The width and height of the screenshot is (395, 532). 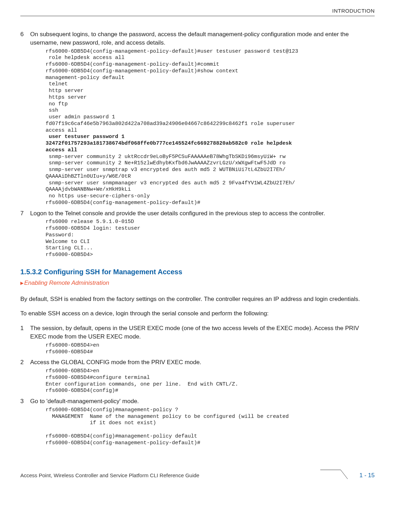 I want to click on step-3b: 3 Go to 'default-management-policy' mode…, so click(x=198, y=401).